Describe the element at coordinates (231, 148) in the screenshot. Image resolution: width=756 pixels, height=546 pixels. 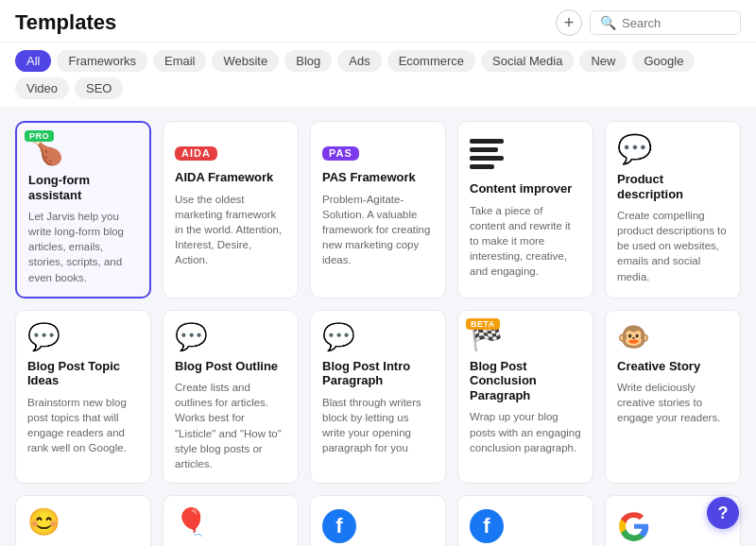
I see `card-icon: AIDA` at that location.